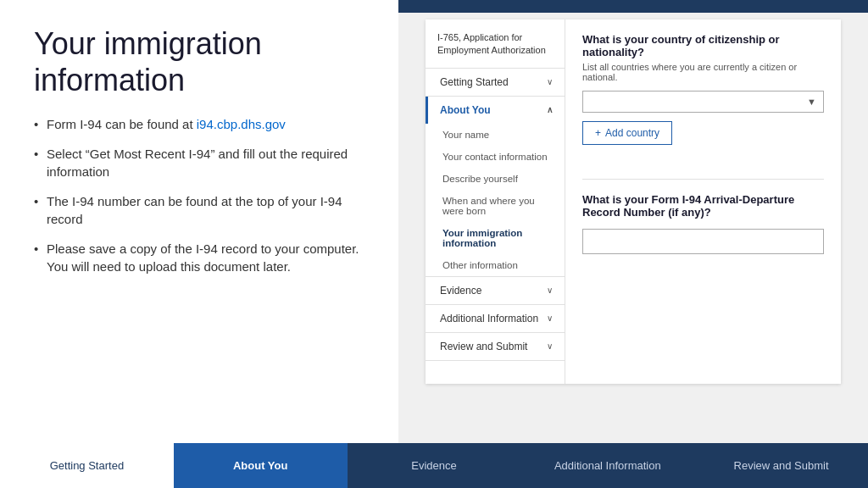 The image size is (868, 488). Describe the element at coordinates (704, 102) in the screenshot. I see `country-dropdown: ▼` at that location.